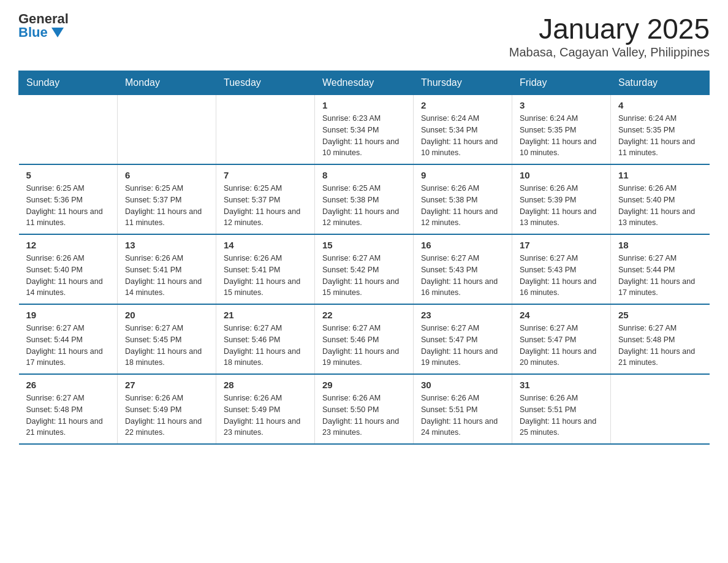 The width and height of the screenshot is (728, 563). I want to click on day-info: Sunrise: 6:27 AMSunset: 5:45 PMDaylight:…, so click(167, 346).